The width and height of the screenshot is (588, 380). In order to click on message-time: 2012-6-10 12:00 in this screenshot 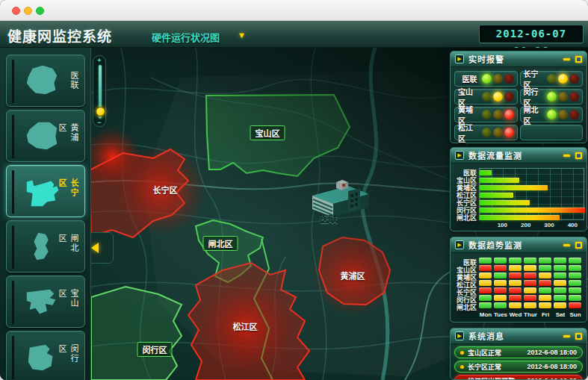, I will do `click(551, 379)`.